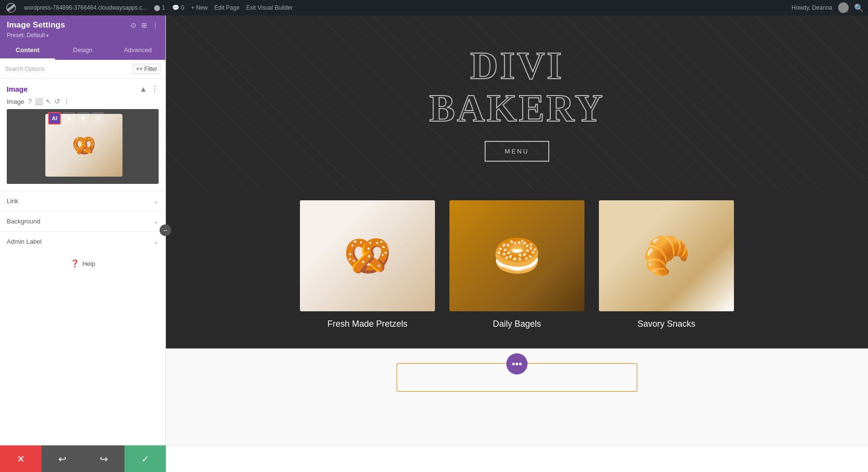 The width and height of the screenshot is (868, 472). I want to click on cancel-button: ✕, so click(21, 458).